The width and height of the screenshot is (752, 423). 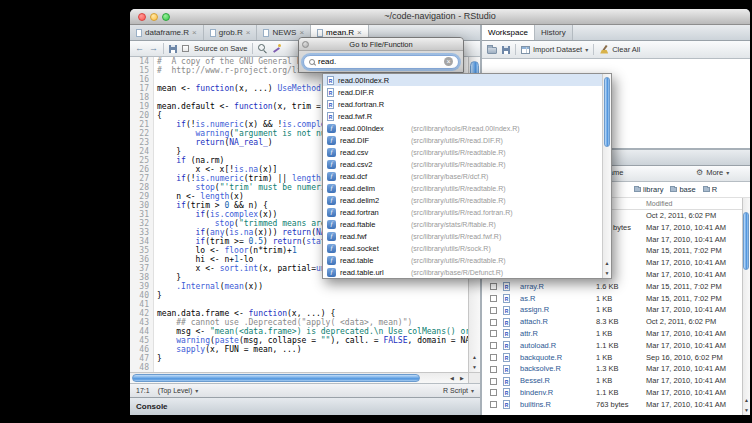 I want to click on file-name: backquote.R, so click(x=541, y=358).